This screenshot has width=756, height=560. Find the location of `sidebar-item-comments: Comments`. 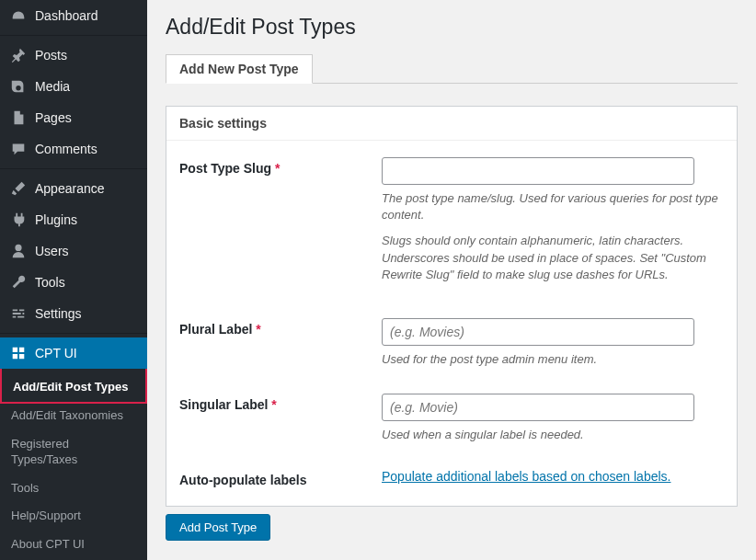

sidebar-item-comments: Comments is located at coordinates (74, 149).